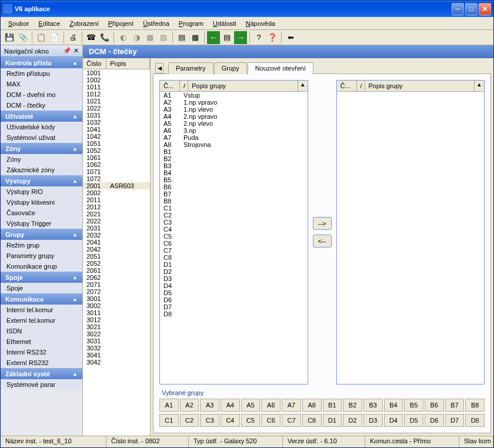 The width and height of the screenshot is (494, 448). Describe the element at coordinates (234, 180) in the screenshot. I see `group-row: B5` at that location.